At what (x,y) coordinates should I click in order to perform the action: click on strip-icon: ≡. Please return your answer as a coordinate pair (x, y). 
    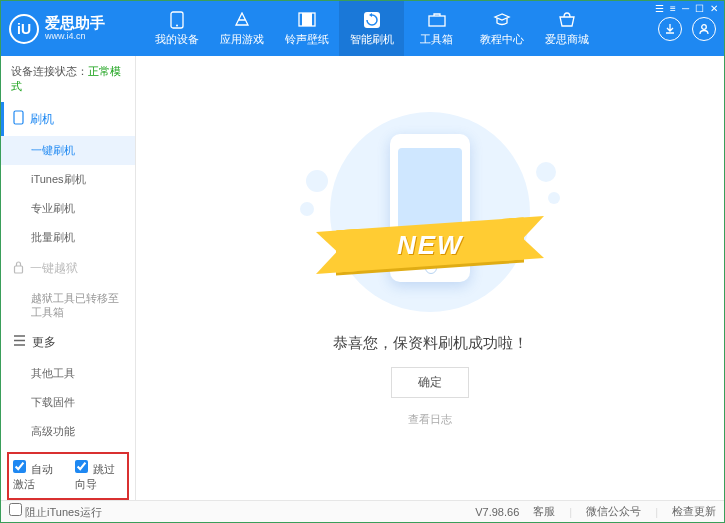
    Looking at the image, I should click on (673, 8).